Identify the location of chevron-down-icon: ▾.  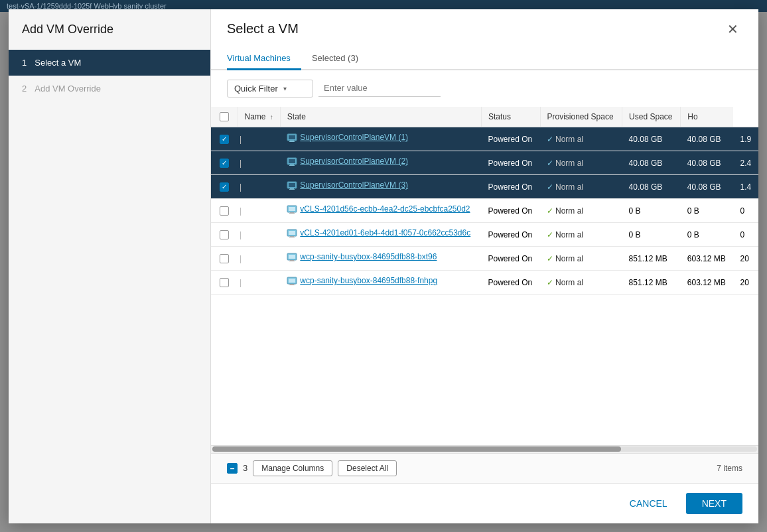
(285, 89).